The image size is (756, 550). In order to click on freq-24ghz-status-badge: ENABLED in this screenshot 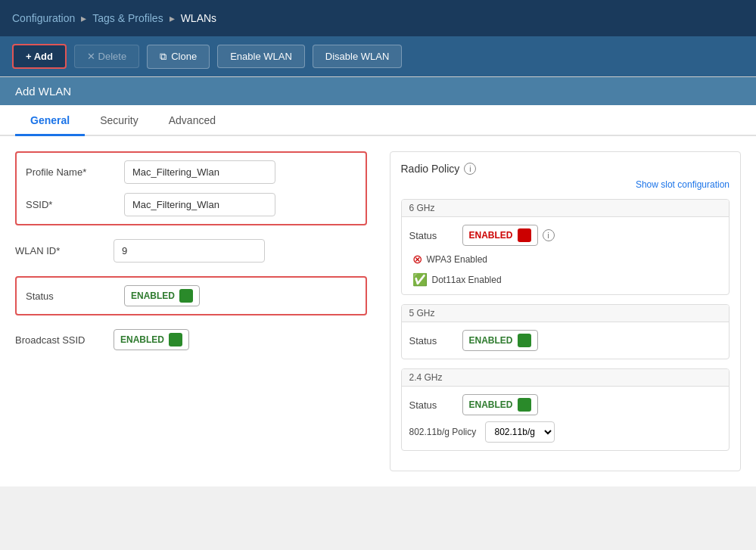, I will do `click(500, 405)`.